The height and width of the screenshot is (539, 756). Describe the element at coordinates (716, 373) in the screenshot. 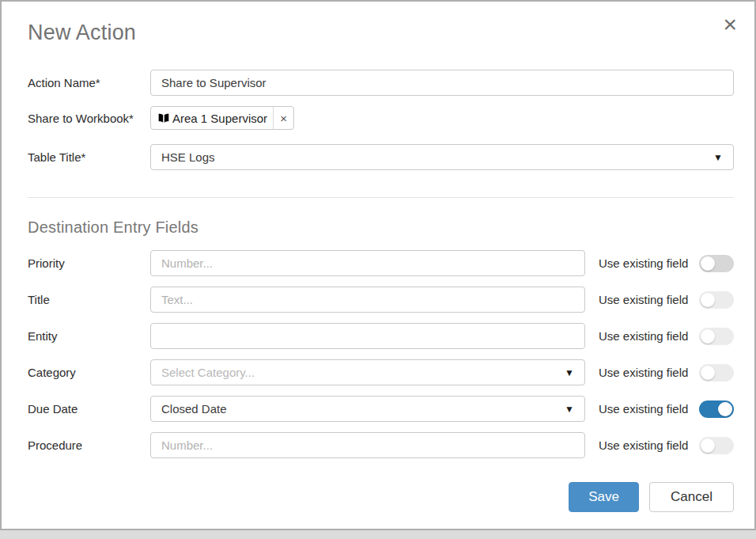

I see `category-use-existing-toggle` at that location.